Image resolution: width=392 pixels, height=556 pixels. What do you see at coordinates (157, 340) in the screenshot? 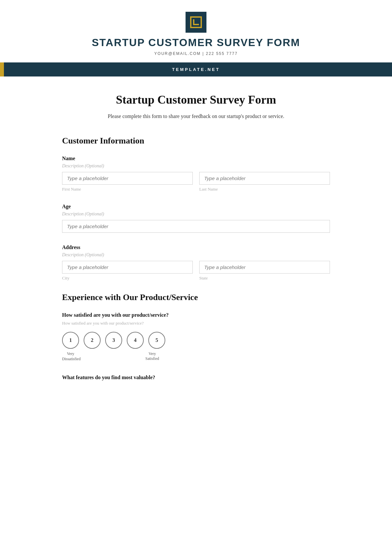
I see `rating-5: 5` at bounding box center [157, 340].